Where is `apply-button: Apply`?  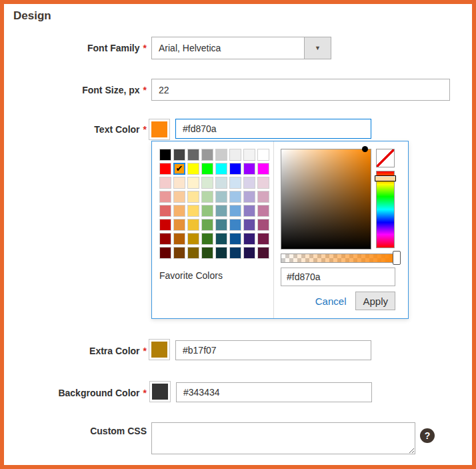
apply-button: Apply is located at coordinates (375, 301).